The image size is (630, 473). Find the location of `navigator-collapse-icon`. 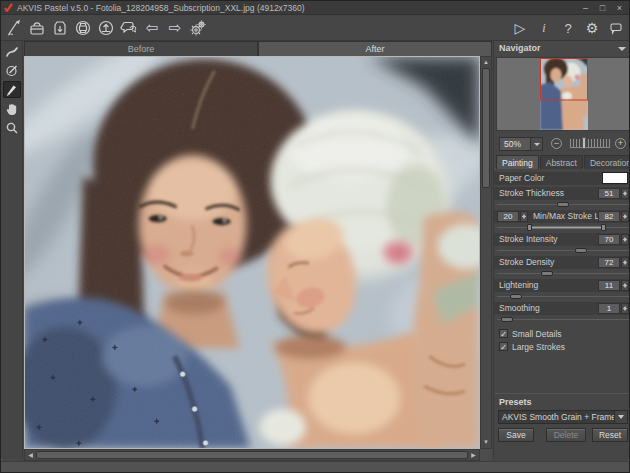

navigator-collapse-icon is located at coordinates (622, 49).